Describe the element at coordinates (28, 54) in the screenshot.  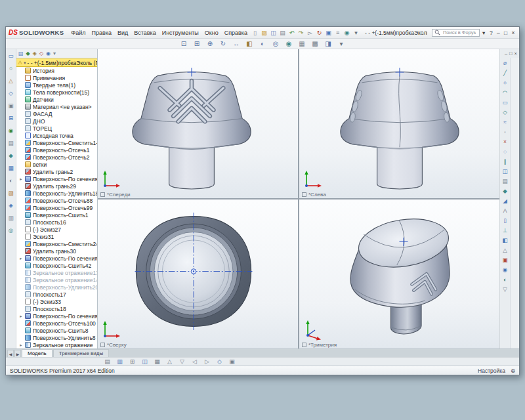
I see `propertymanager-tab-icon: ◆` at that location.